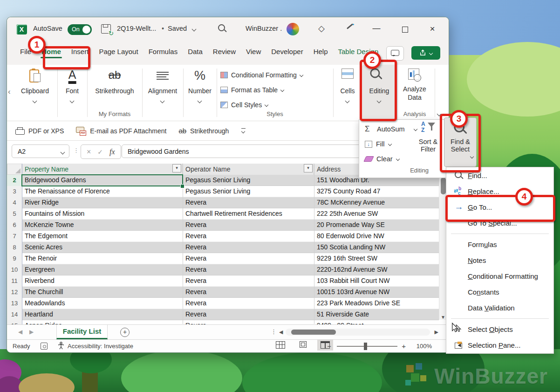 This screenshot has height=392, width=560. Describe the element at coordinates (80, 30) in the screenshot. I see `autosave-toggle: On` at that location.